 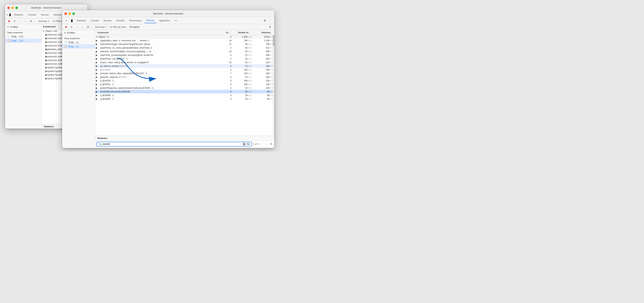 What do you see at coordinates (184, 62) in the screenshot?
I see `table-row: ▶ {name, value, rating, delta, entries, …` at bounding box center [184, 62].